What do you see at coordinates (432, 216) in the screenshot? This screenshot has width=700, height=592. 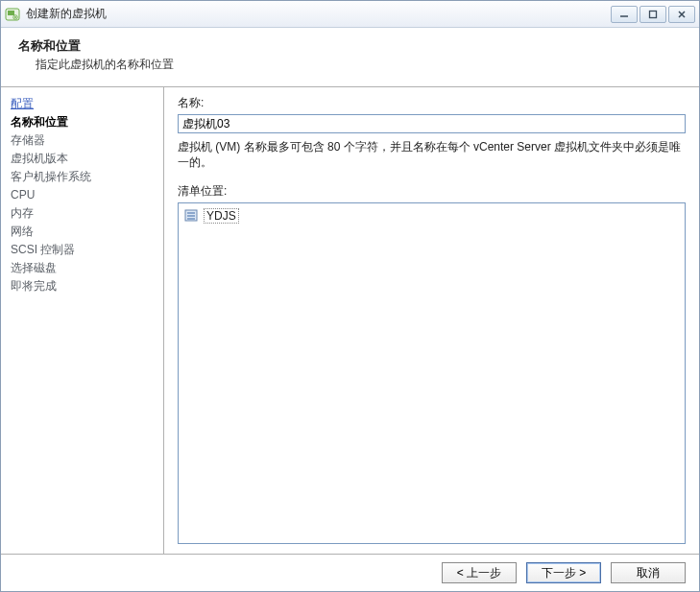 I see `tree-item: YDJS` at bounding box center [432, 216].